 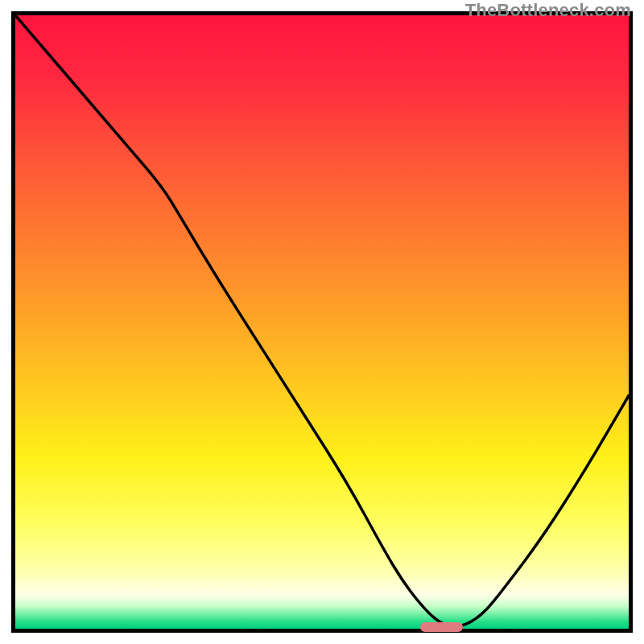 What do you see at coordinates (548, 10) in the screenshot?
I see `watermark-text: TheBottleneck.com` at bounding box center [548, 10].